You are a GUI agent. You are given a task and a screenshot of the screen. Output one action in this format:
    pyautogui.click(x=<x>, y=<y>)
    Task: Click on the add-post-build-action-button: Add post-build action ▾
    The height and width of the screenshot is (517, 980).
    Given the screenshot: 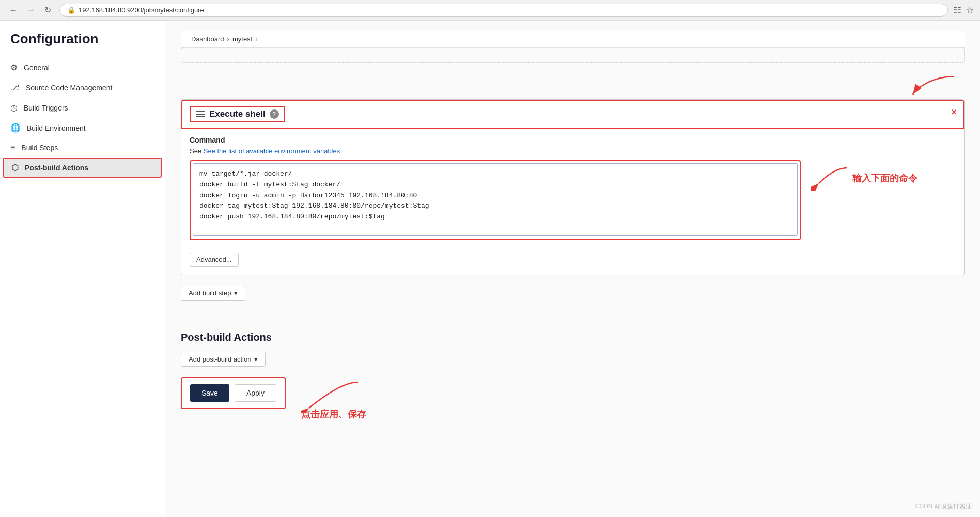 What is the action you would take?
    pyautogui.click(x=223, y=359)
    